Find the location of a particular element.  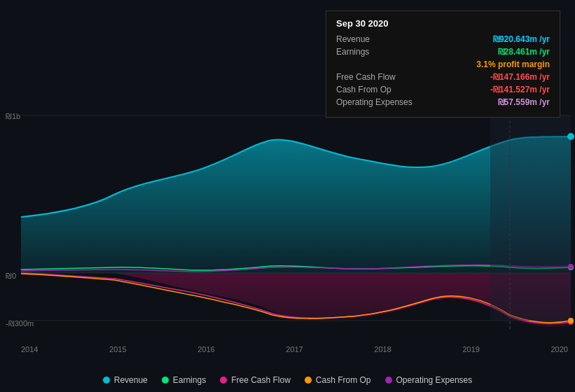

x-label-2016: 2016 is located at coordinates (206, 349).